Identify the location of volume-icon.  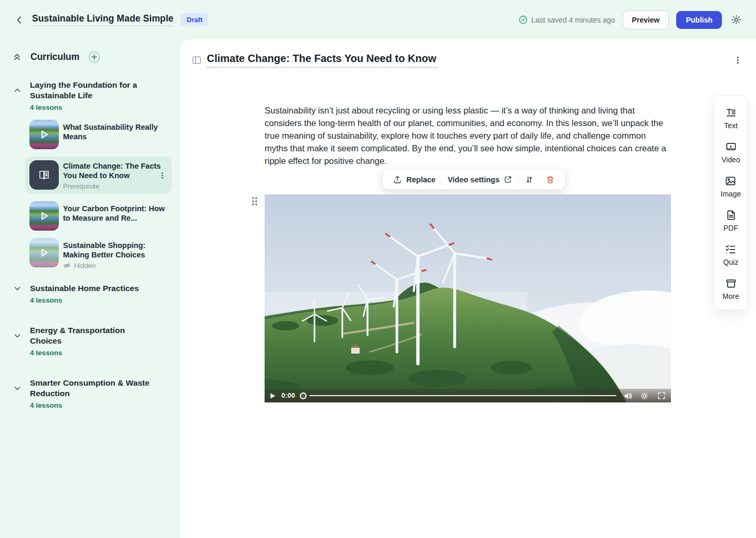
(628, 396).